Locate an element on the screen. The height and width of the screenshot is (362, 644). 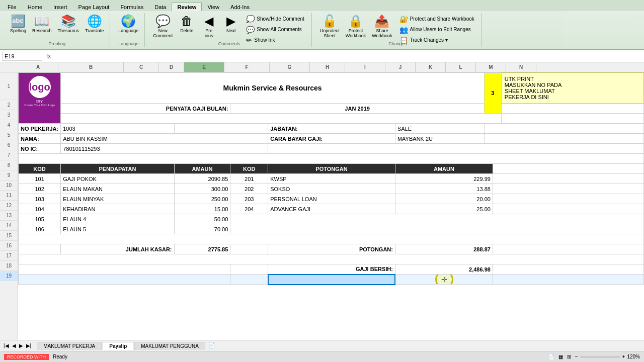
sheet-tab-maklumat-pengguna: MAKLUMAT PENGGUNA is located at coordinates (170, 346).